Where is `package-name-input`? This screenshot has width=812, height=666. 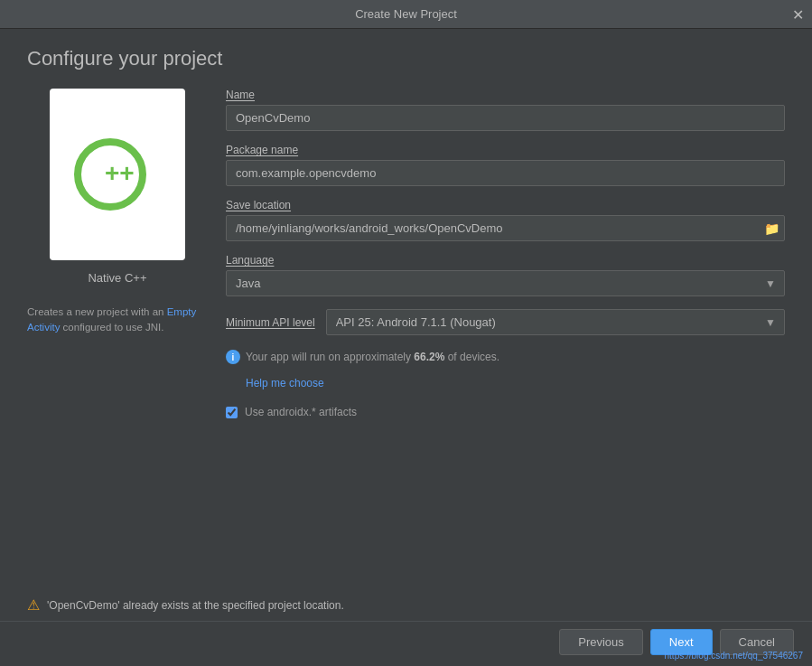 package-name-input is located at coordinates (506, 174).